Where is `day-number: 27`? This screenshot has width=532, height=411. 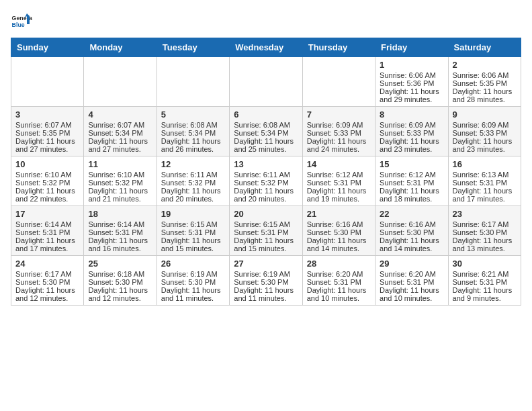
day-number: 27 is located at coordinates (266, 263).